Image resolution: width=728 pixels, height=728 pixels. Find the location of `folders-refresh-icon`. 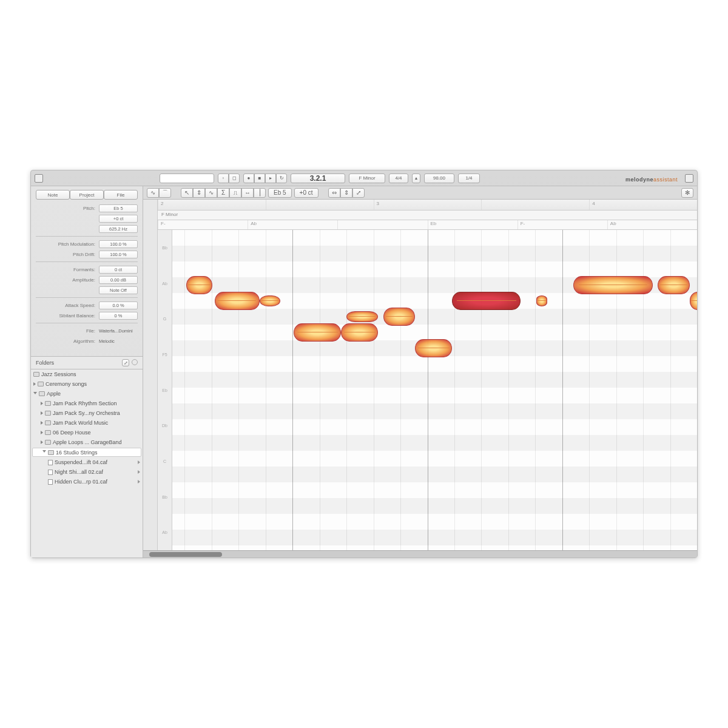

folders-refresh-icon is located at coordinates (135, 362).